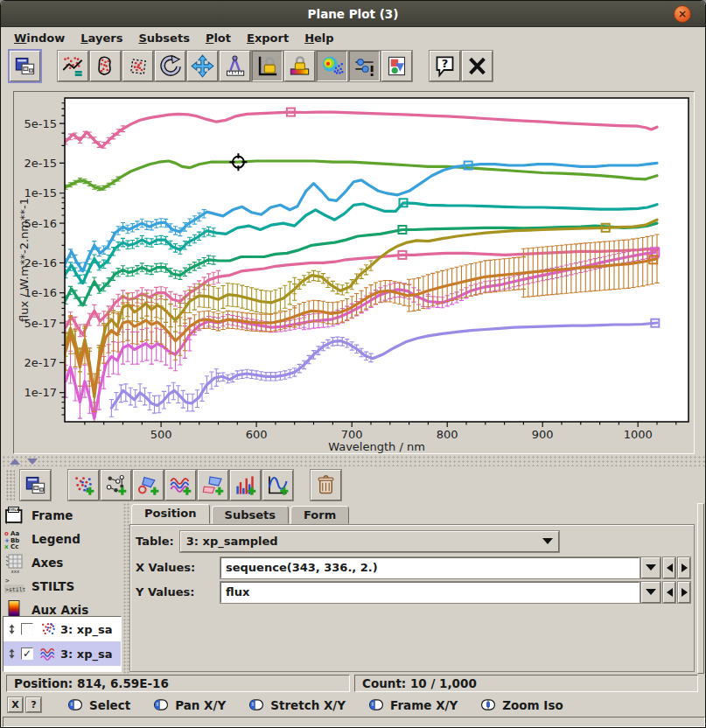  Describe the element at coordinates (669, 568) in the screenshot. I see `x-values-prev-button` at that location.